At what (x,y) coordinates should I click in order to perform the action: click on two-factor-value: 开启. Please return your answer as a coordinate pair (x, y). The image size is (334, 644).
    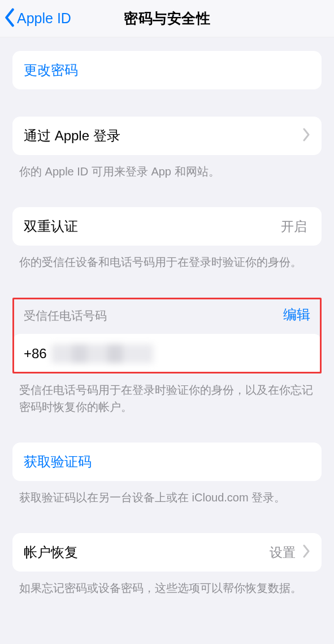
    Looking at the image, I should click on (294, 226).